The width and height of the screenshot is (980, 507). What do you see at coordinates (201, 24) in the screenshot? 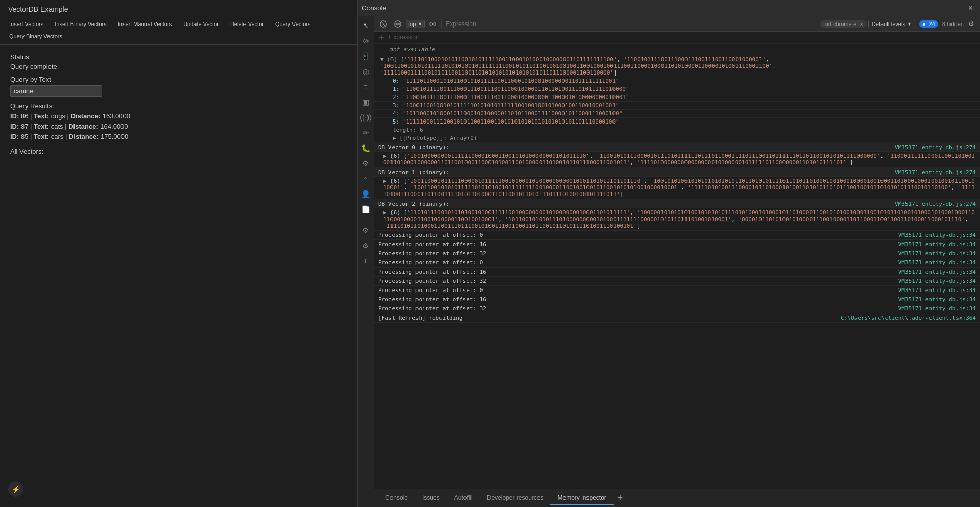
I see `update-vector-button: Update Vector` at bounding box center [201, 24].